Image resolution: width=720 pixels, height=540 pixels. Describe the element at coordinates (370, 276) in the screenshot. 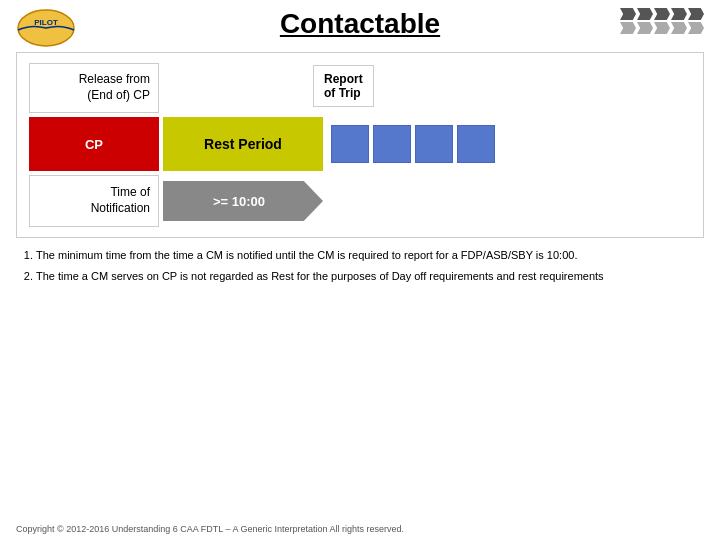

I see `note-item-2: The time a CM serves on CP is not regard…` at that location.